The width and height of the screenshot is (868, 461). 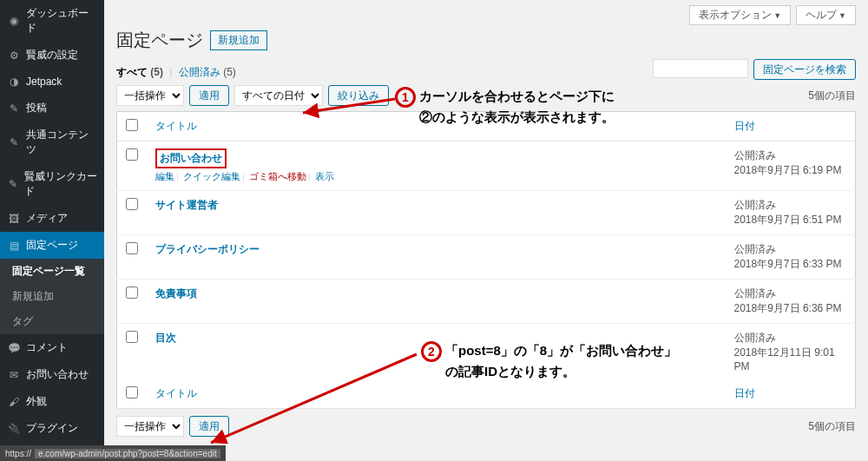 What do you see at coordinates (486, 167) in the screenshot?
I see `table-row: お問い合わせ 編集| クイック編集| ゴミ箱へ移動| 表示 公開済み2018年9…` at bounding box center [486, 167].